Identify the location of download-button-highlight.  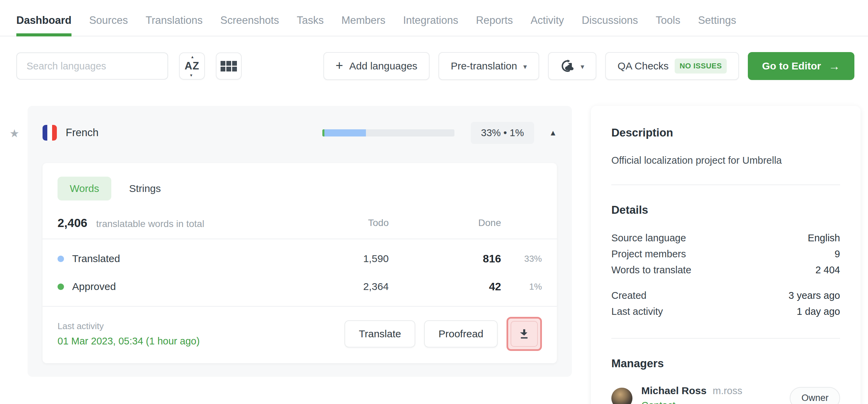
(524, 334).